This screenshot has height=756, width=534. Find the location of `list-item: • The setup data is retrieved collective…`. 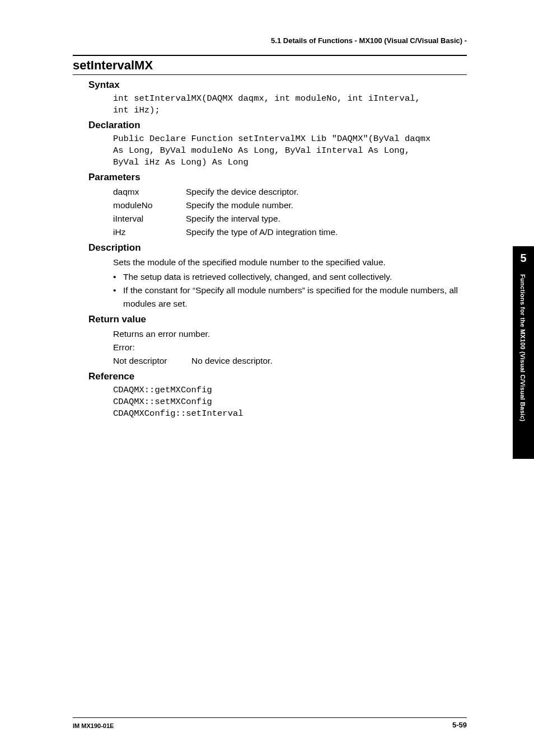

list-item: • The setup data is retrieved collective… is located at coordinates (290, 277).